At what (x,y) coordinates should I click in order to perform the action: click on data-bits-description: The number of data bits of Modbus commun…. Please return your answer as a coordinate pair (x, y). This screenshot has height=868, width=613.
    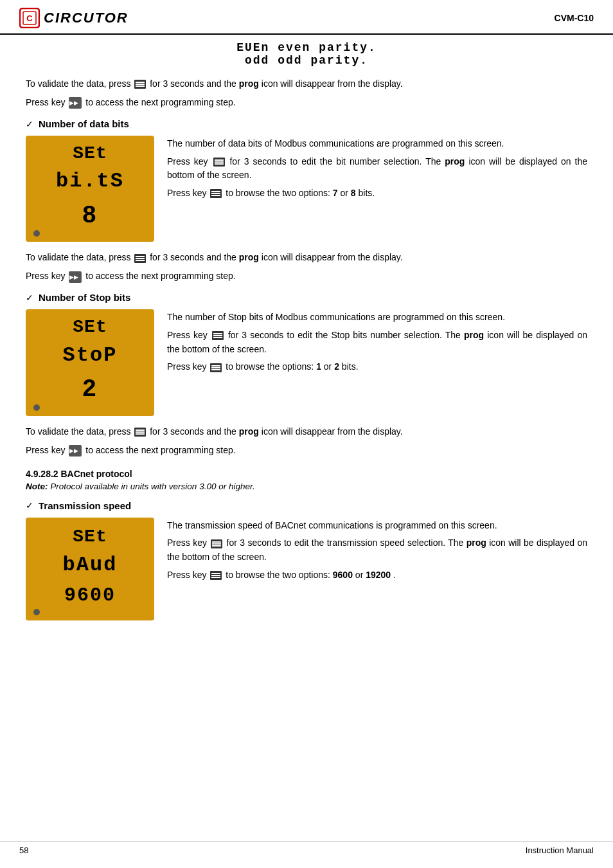
    Looking at the image, I should click on (377, 170).